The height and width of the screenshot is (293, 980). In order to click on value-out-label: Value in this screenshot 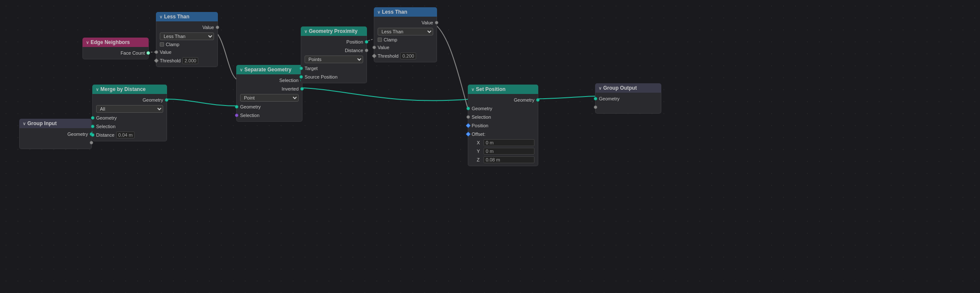, I will do `click(208, 27)`.